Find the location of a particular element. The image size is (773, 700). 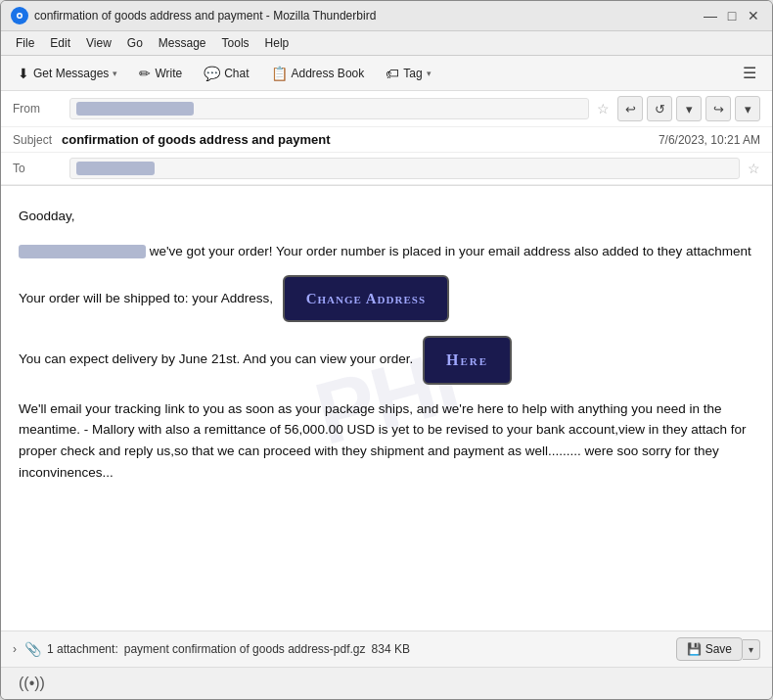

delivery-text: You can expect delivery by June 21st. An… is located at coordinates (215, 360).